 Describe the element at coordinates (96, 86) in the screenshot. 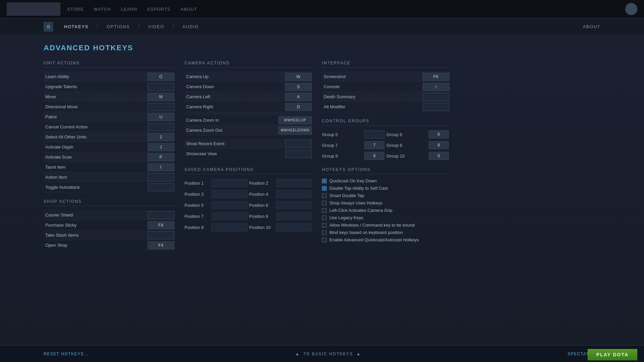

I see `hotkey-label: Upgrade Talents` at that location.